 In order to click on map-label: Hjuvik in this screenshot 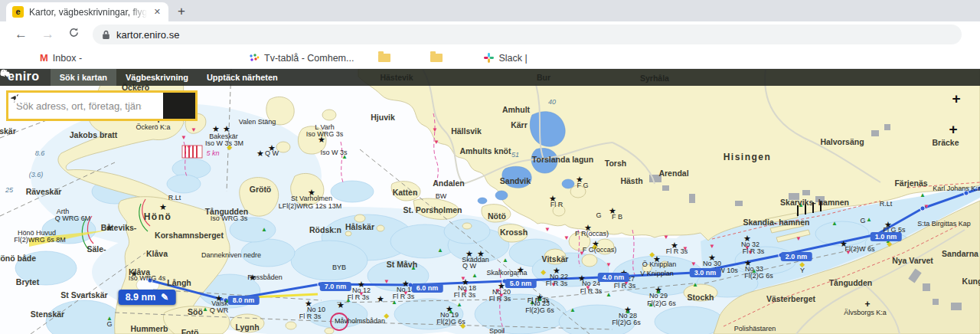, I will do `click(383, 117)`.